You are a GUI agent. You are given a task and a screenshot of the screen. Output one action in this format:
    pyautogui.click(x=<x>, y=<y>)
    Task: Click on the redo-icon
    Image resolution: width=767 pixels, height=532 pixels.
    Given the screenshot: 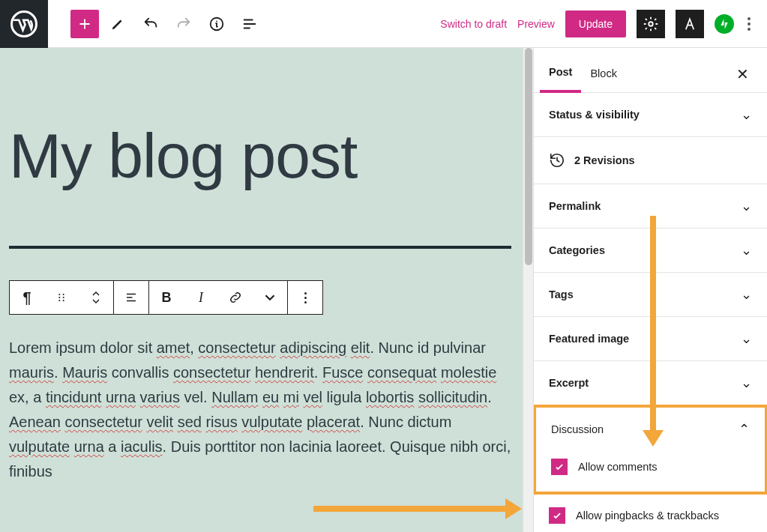 What is the action you would take?
    pyautogui.click(x=184, y=24)
    